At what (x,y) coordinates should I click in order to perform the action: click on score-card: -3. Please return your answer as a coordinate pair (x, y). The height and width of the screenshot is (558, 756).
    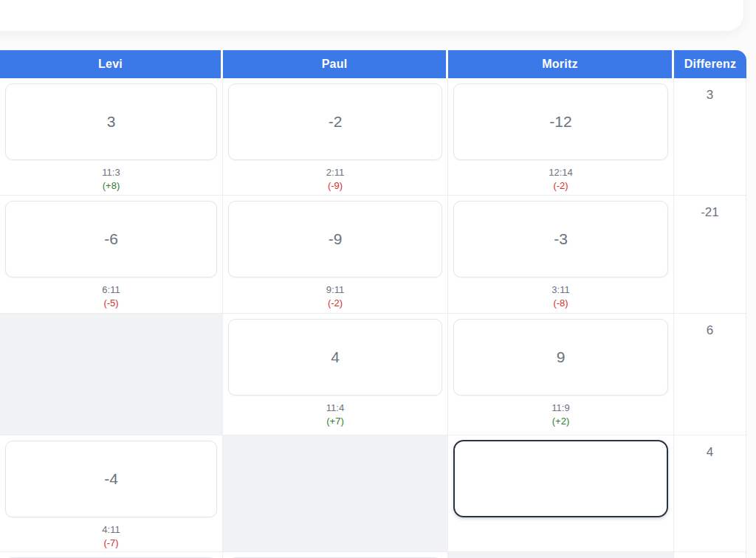
    Looking at the image, I should click on (561, 239).